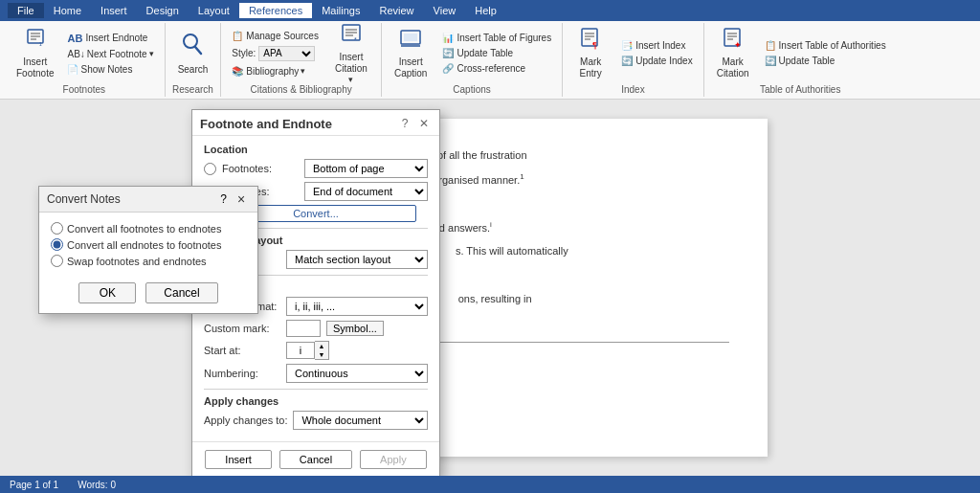 This screenshot has width=980, height=493. I want to click on caption-icon, so click(411, 40).